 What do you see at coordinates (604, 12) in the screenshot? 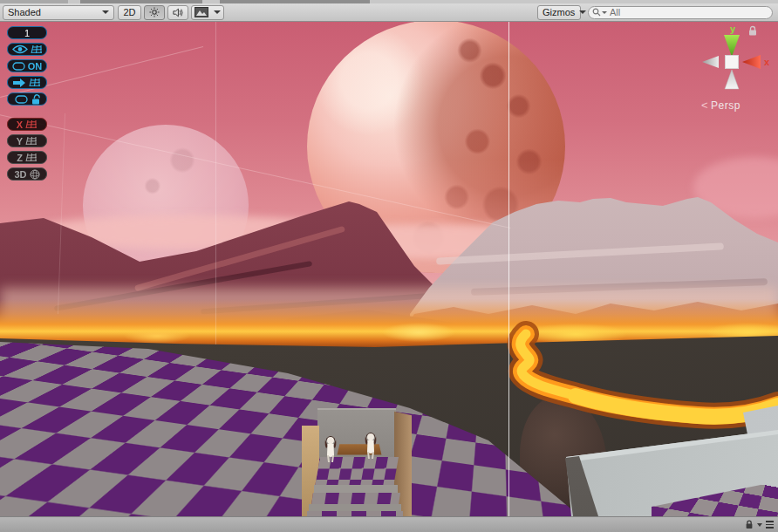
I see `search-filter-caret-icon` at bounding box center [604, 12].